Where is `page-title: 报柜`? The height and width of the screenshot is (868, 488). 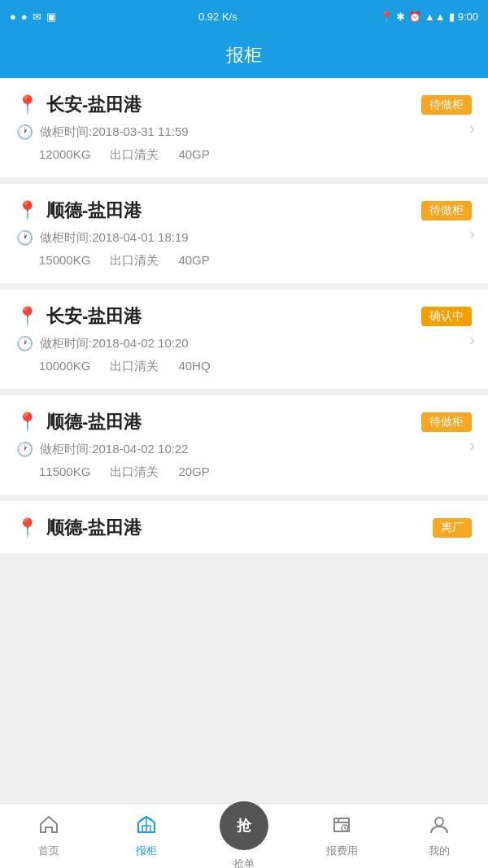
page-title: 报柜 is located at coordinates (244, 55).